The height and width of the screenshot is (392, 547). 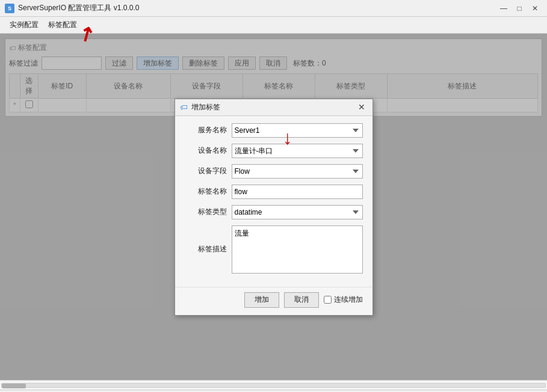 I want to click on tag-name-input, so click(x=297, y=192).